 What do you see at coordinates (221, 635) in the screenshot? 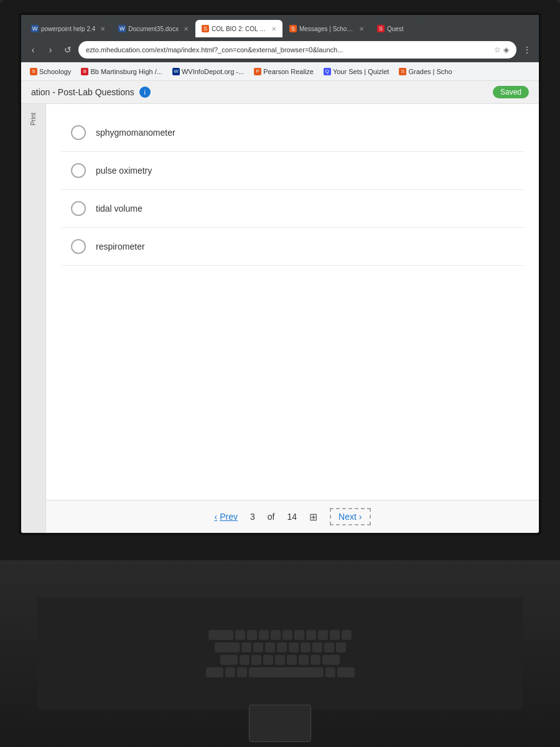
I see `key-tab` at bounding box center [221, 635].